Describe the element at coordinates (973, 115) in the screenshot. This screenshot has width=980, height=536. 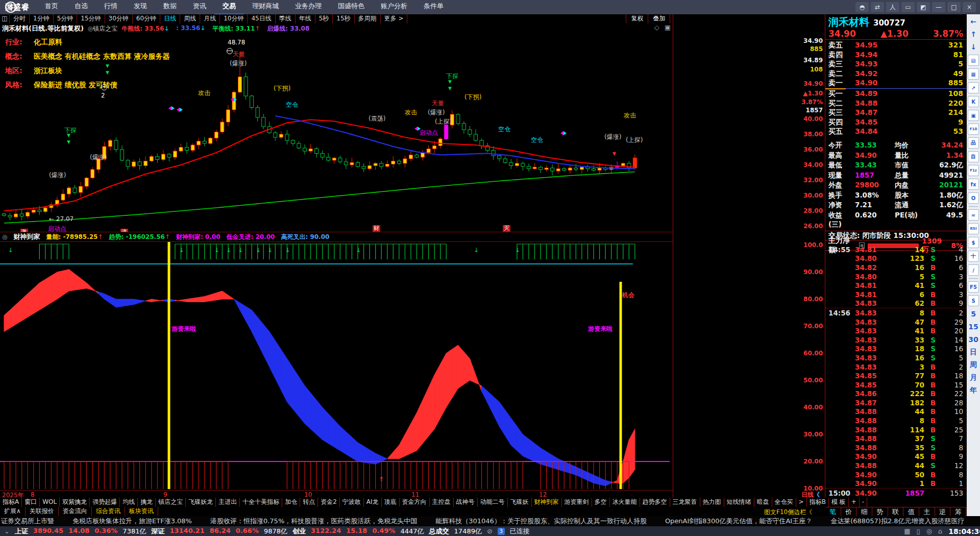
I see `multi-window-icon: ▣` at that location.